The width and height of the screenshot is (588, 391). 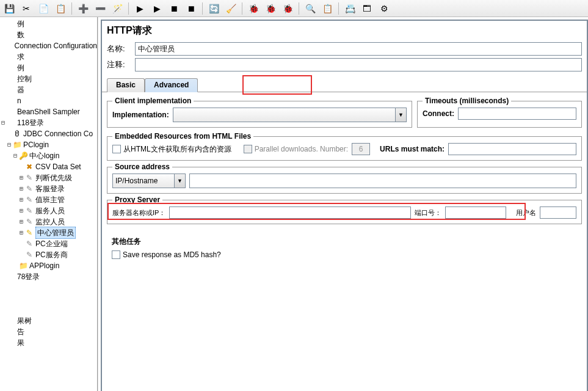 I want to click on tree-item: ⊟中心login, so click(x=49, y=156).